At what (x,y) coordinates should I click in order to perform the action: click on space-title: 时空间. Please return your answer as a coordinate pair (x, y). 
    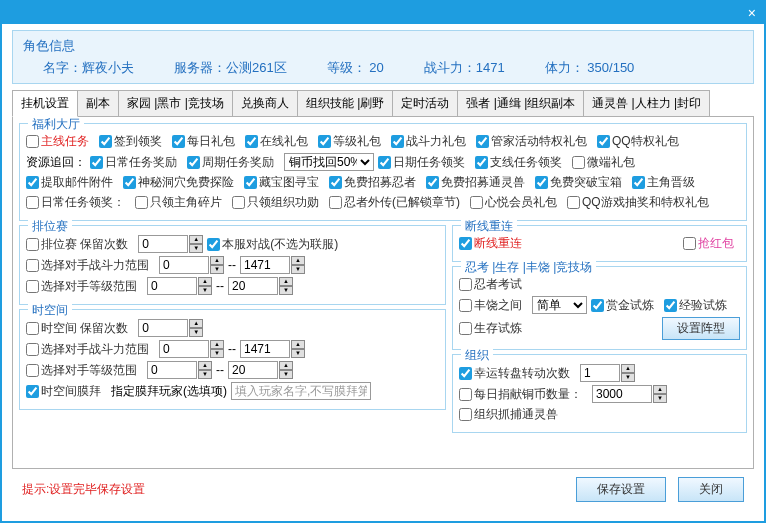
    Looking at the image, I should click on (50, 310).